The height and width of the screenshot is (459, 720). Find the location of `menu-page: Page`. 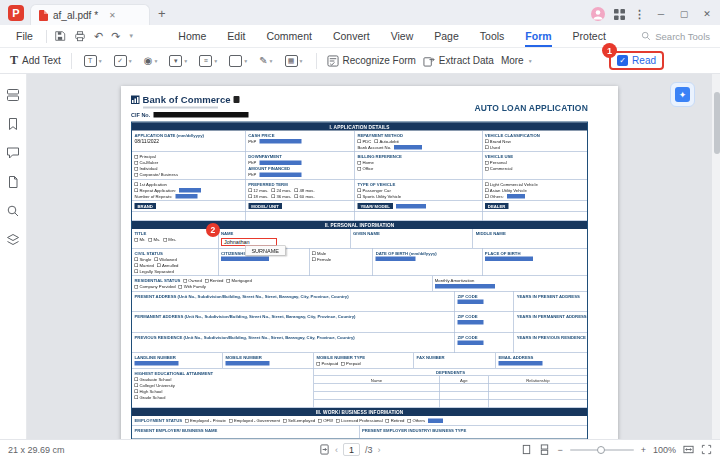

menu-page: Page is located at coordinates (446, 36).